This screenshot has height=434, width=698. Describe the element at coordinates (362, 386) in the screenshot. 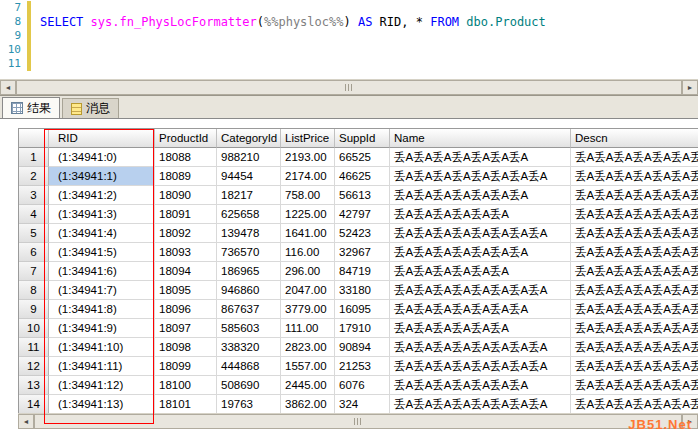

I see `data-cell: 6076` at that location.